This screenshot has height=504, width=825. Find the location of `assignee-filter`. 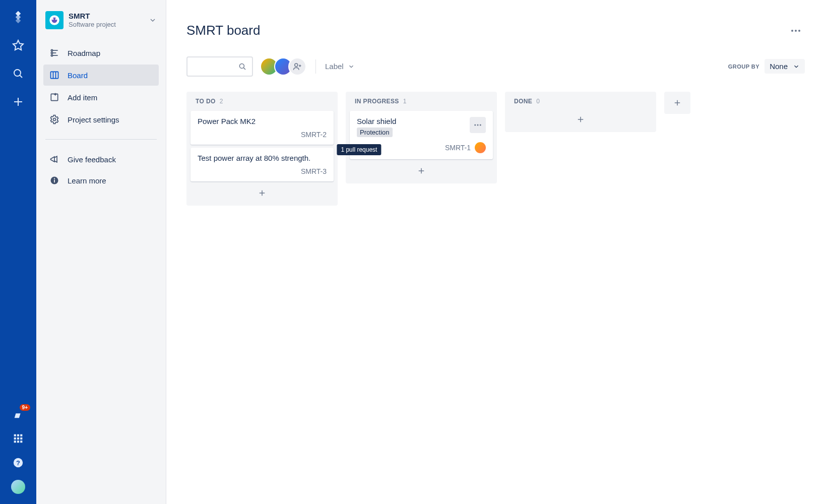

assignee-filter is located at coordinates (283, 67).